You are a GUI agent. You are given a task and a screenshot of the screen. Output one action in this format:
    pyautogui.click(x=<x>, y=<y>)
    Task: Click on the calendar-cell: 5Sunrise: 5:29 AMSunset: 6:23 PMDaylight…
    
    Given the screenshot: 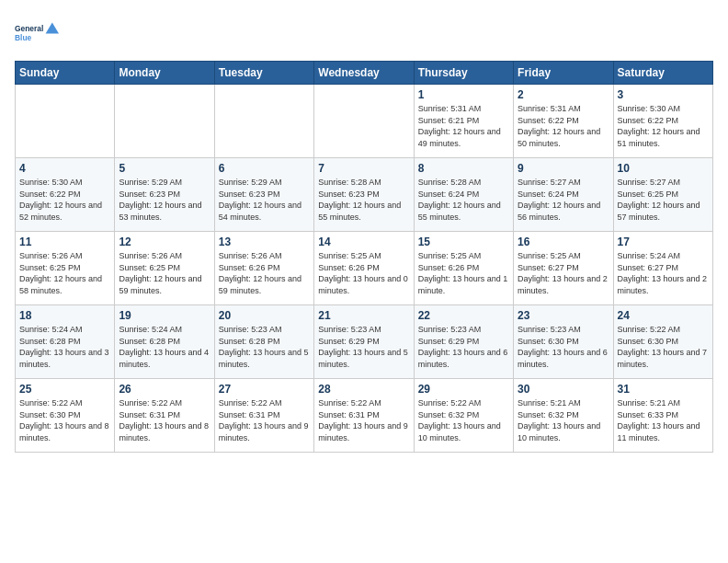 What is the action you would take?
    pyautogui.click(x=165, y=195)
    